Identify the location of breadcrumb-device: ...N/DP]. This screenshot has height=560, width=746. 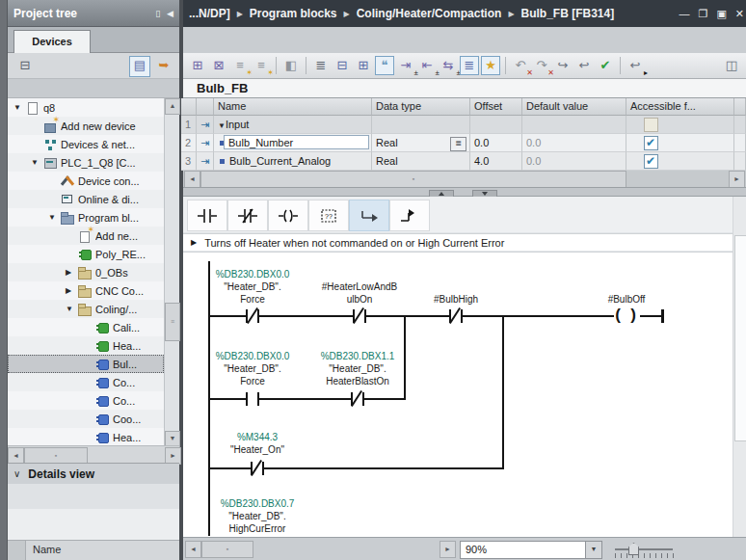
(210, 13).